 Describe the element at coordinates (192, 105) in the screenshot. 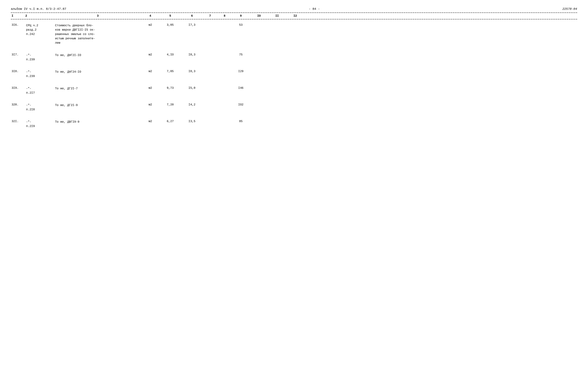

I see `row-320-col6: I4,2` at that location.